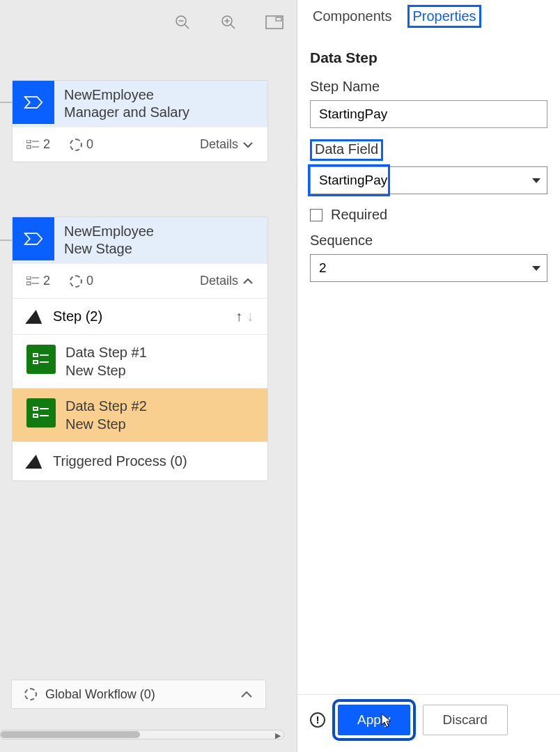  I want to click on fit-to-screen-icon, so click(274, 22).